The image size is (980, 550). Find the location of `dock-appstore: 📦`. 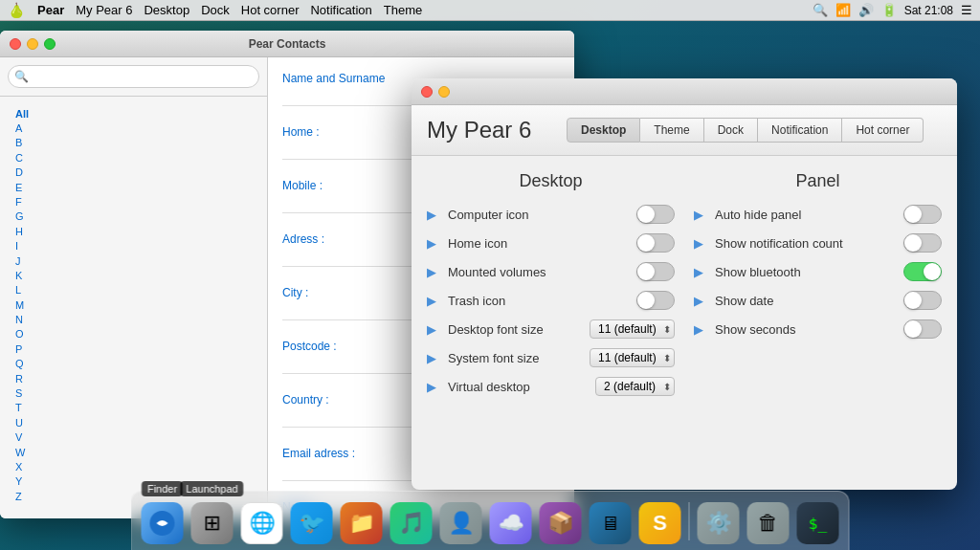

dock-appstore: 📦 is located at coordinates (561, 523).